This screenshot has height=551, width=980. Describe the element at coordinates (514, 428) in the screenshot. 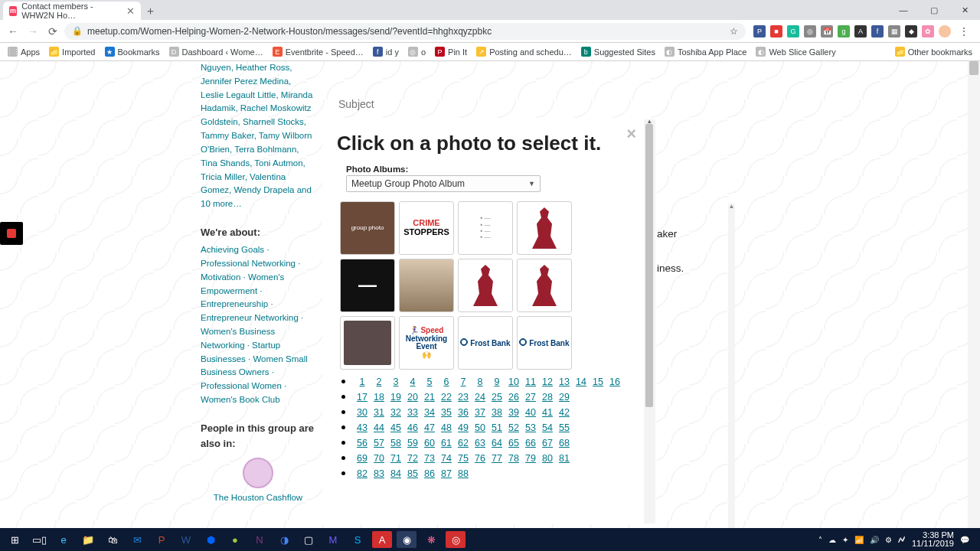

I see `page-link: 52` at that location.